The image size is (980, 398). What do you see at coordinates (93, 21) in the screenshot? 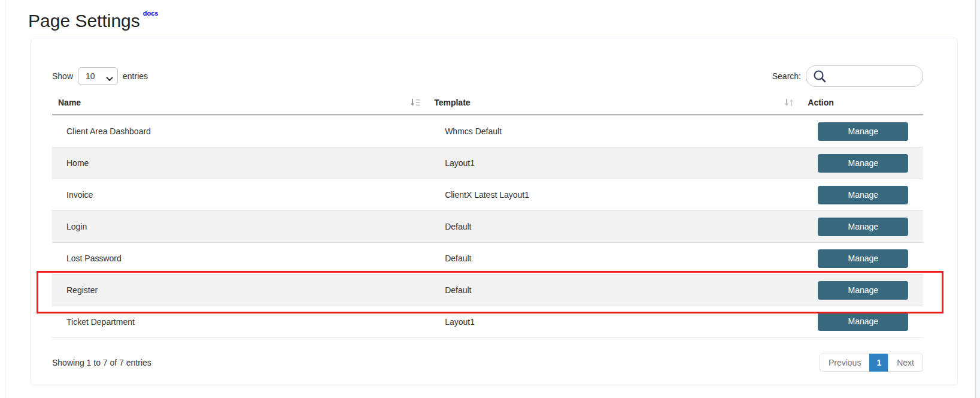
I see `page-header: Page Settingsdocs` at bounding box center [93, 21].